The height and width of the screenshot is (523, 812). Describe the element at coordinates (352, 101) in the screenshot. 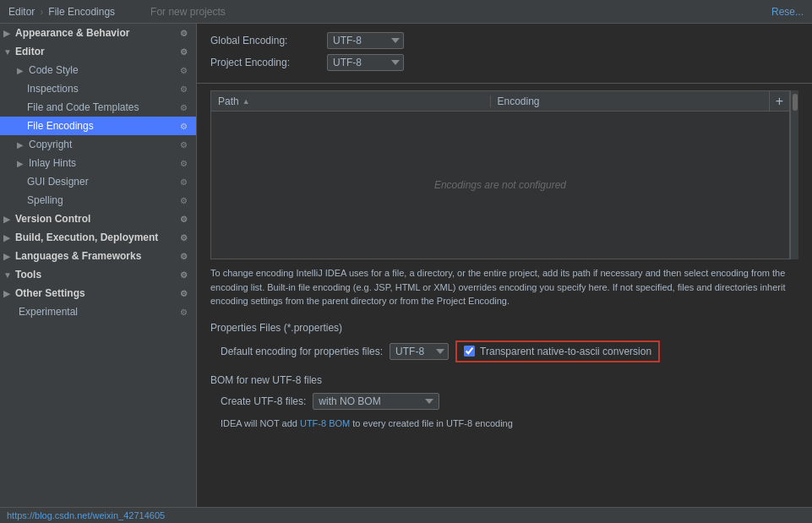

I see `col-path: Path ▲` at that location.